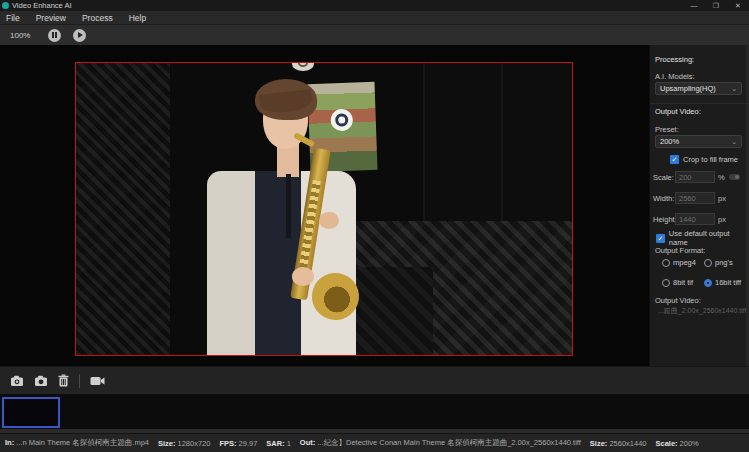  Describe the element at coordinates (675, 76) in the screenshot. I see `ai-models-label: A.I. Models:` at that location.